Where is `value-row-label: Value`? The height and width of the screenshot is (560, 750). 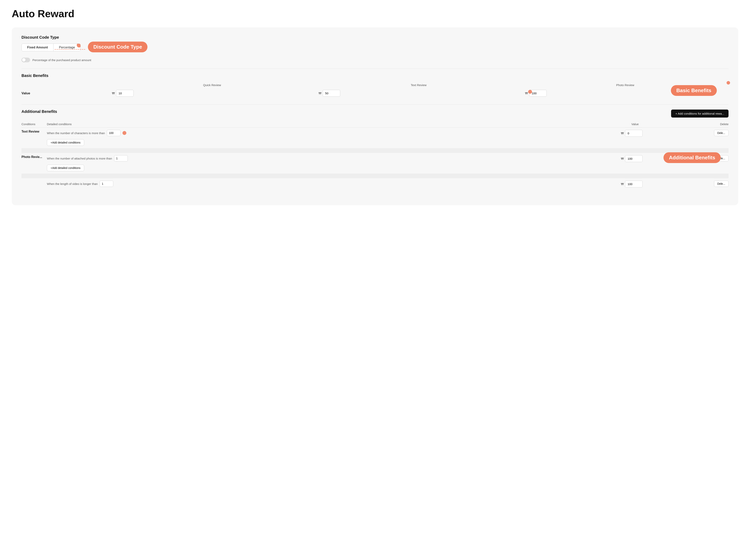 value-row-label: Value is located at coordinates (65, 93).